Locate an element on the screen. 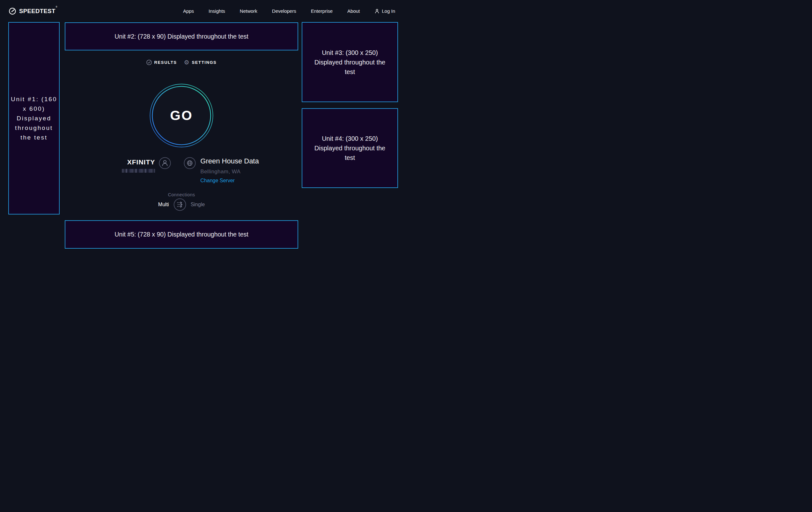 This screenshot has width=812, height=512. nav-item-network: Network is located at coordinates (249, 11).